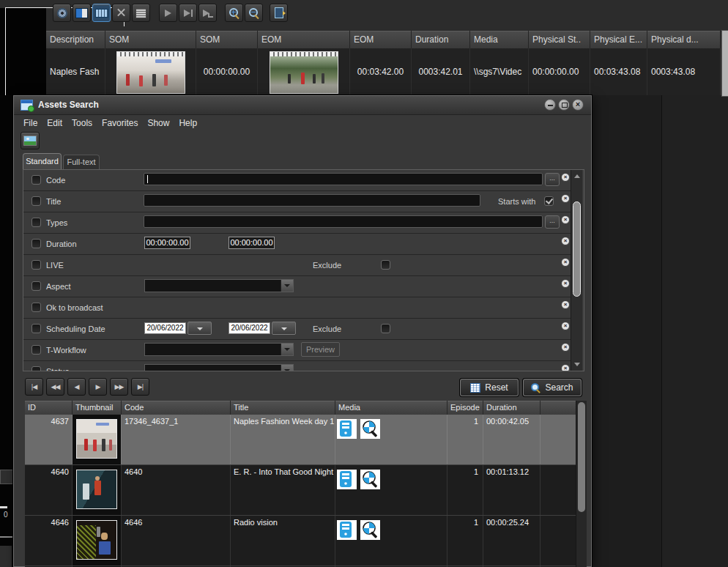 The image size is (728, 567). What do you see at coordinates (302, 105) in the screenshot?
I see `dialog-titlebar: Assets Search ×` at bounding box center [302, 105].